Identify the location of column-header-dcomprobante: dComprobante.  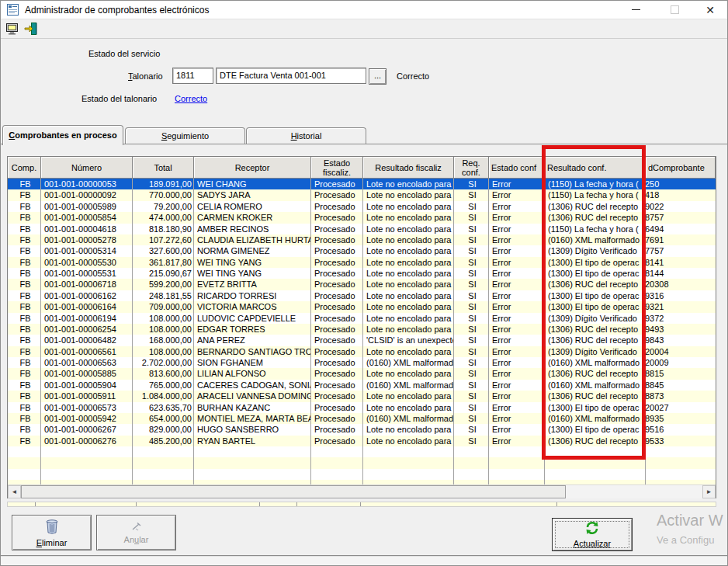
(681, 168).